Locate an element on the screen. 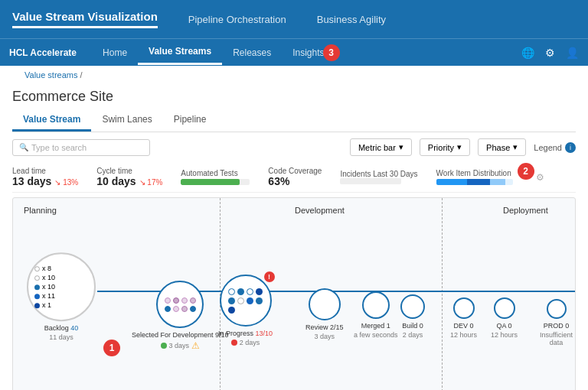 The height and width of the screenshot is (390, 588). incidents-label: Incidents Last 30 Days is located at coordinates (378, 174).